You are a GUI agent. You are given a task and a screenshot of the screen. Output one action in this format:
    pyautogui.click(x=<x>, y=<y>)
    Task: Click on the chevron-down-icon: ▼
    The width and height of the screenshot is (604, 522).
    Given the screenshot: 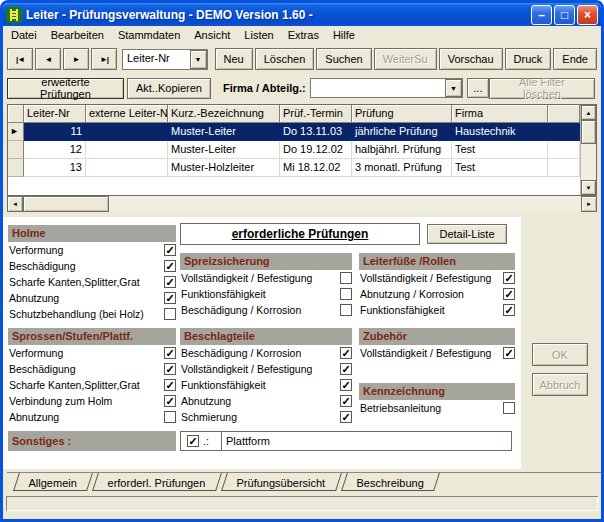 What is the action you would take?
    pyautogui.click(x=454, y=88)
    